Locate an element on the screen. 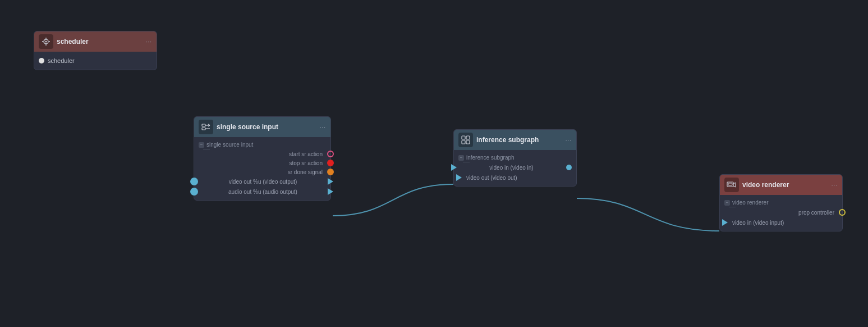 This screenshot has width=868, height=327. vr-port-prop-label: prop controller is located at coordinates (816, 212).